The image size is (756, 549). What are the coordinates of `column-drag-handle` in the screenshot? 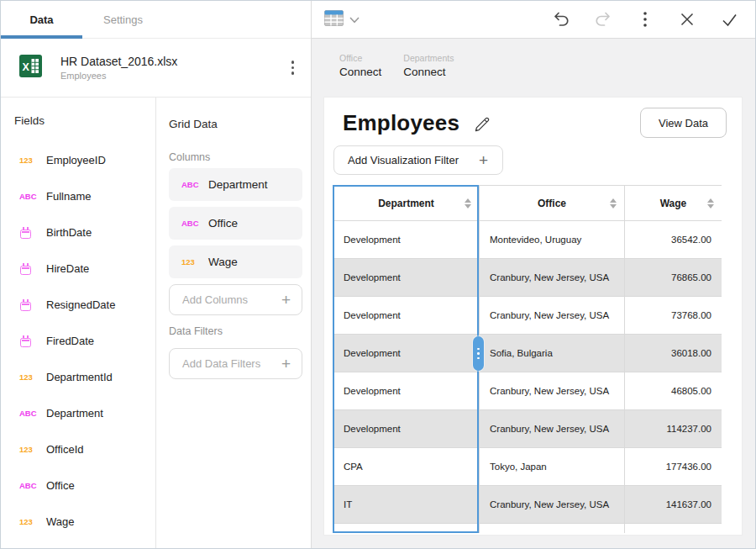 It's located at (479, 353).